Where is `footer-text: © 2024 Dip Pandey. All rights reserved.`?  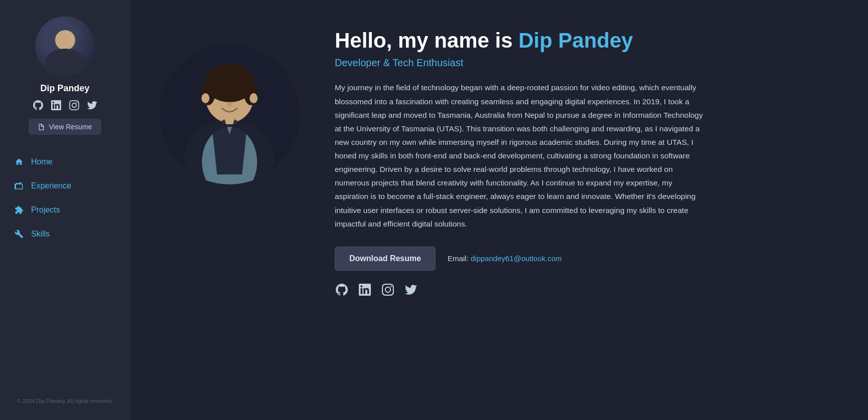
footer-text: © 2024 Dip Pandey. All rights reserved. is located at coordinates (65, 401).